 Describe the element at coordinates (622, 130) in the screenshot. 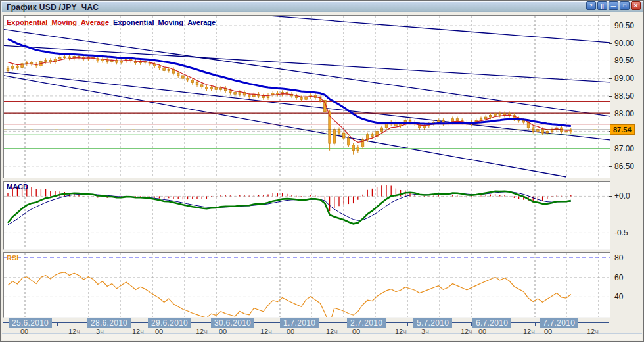

I see `current-price-tag: 87.54` at that location.